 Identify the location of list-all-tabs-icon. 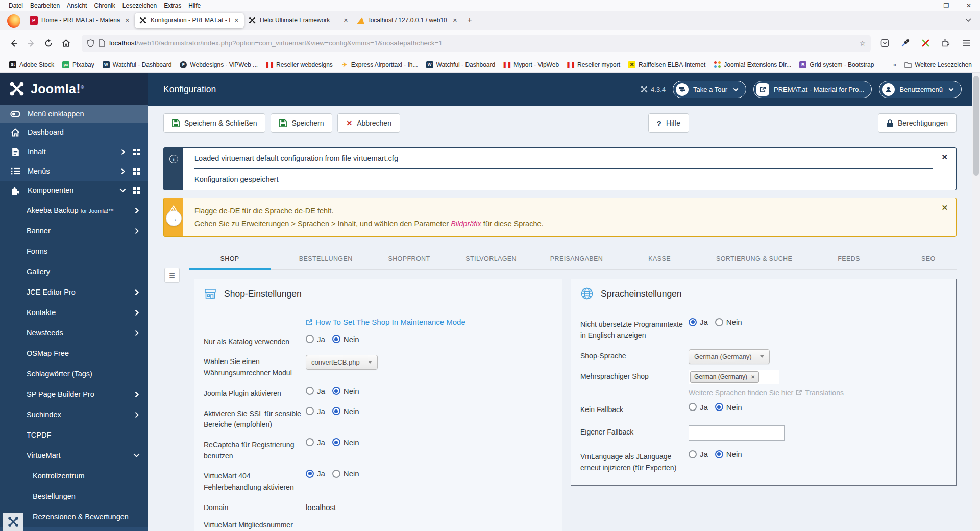
(968, 20).